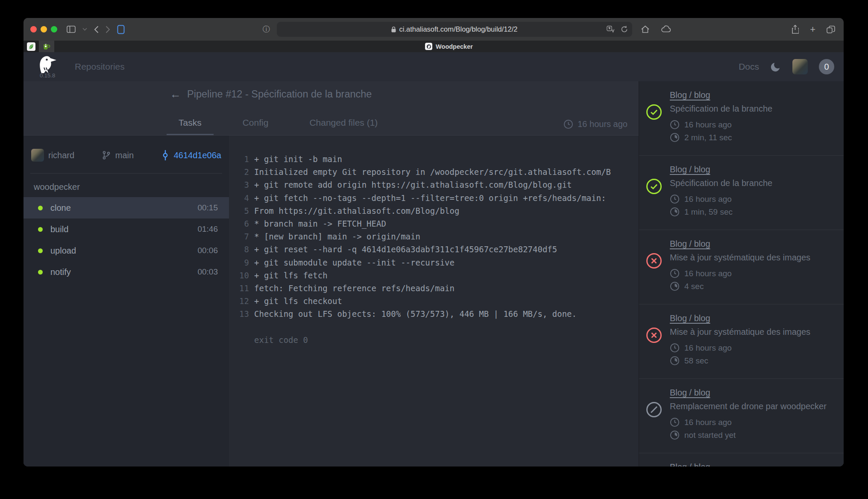  What do you see at coordinates (239, 301) in the screenshot?
I see `line-number: 12` at bounding box center [239, 301].